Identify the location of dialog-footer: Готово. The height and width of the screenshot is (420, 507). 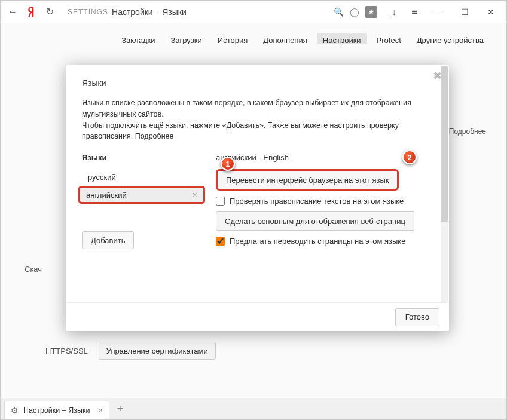
(258, 317).